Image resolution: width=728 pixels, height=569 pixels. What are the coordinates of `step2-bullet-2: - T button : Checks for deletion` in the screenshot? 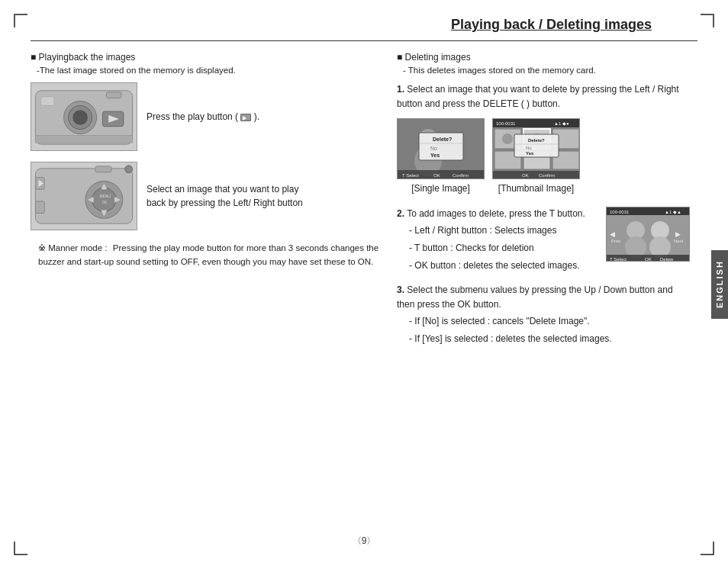 It's located at (504, 249).